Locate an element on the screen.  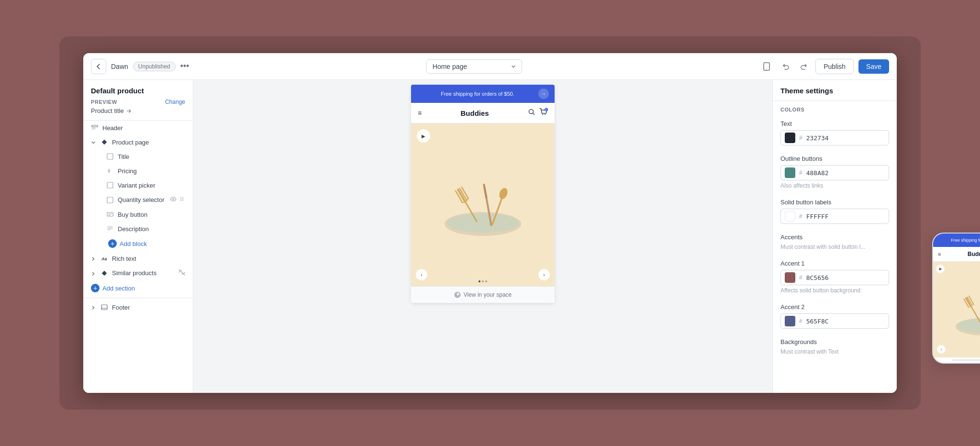
backgrounds-label: Backgrounds is located at coordinates (835, 342).